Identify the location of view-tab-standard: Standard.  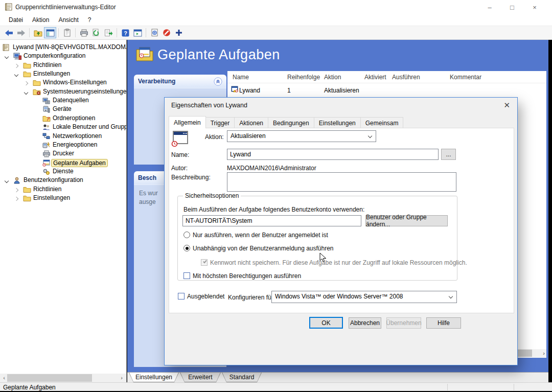
(242, 377).